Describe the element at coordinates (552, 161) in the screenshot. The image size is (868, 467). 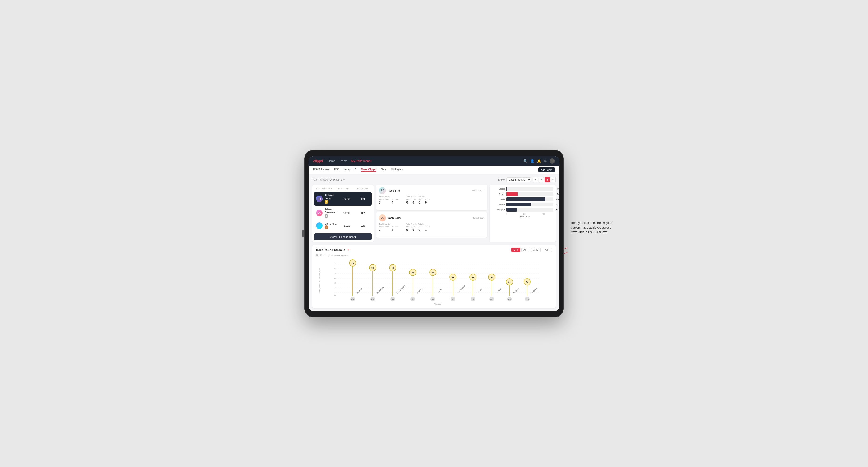
I see `user-avatar: U▾` at that location.